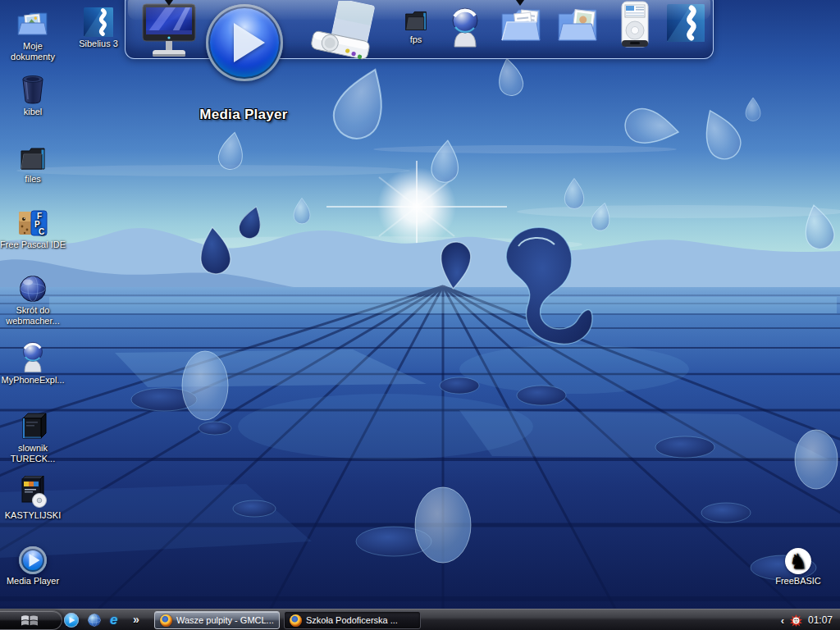  I want to click on dock-item-sibelius, so click(686, 25).